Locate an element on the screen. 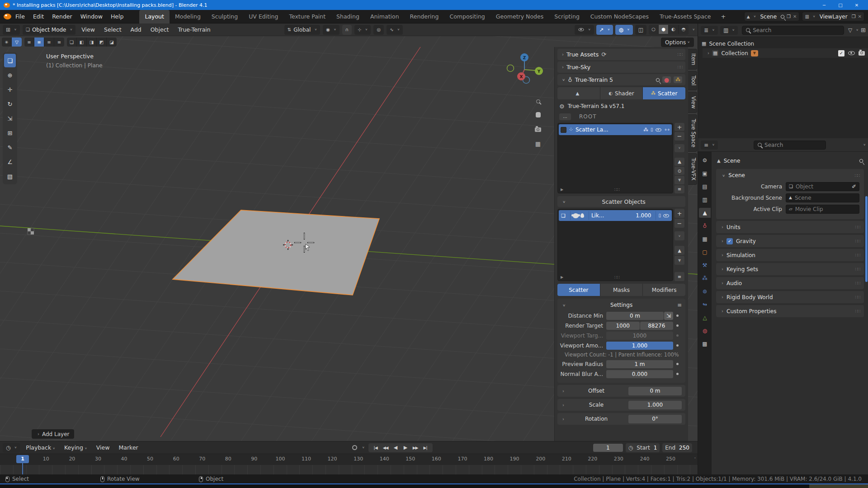  frame-tick-170: 170 is located at coordinates (462, 459).